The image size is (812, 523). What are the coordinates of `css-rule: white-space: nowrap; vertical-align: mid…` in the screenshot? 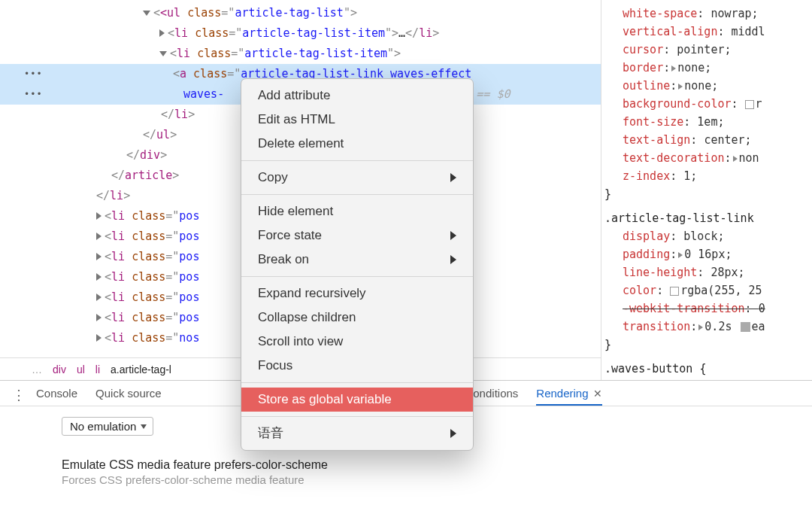 It's located at (707, 104).